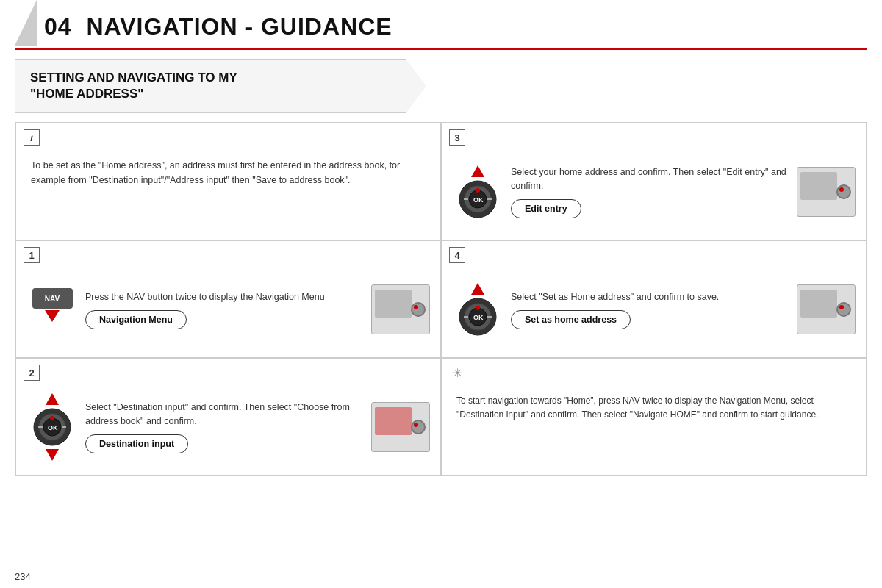 The image size is (882, 588). Describe the element at coordinates (654, 192) in the screenshot. I see `step3-content: OK Select your home address and confirm.…` at that location.